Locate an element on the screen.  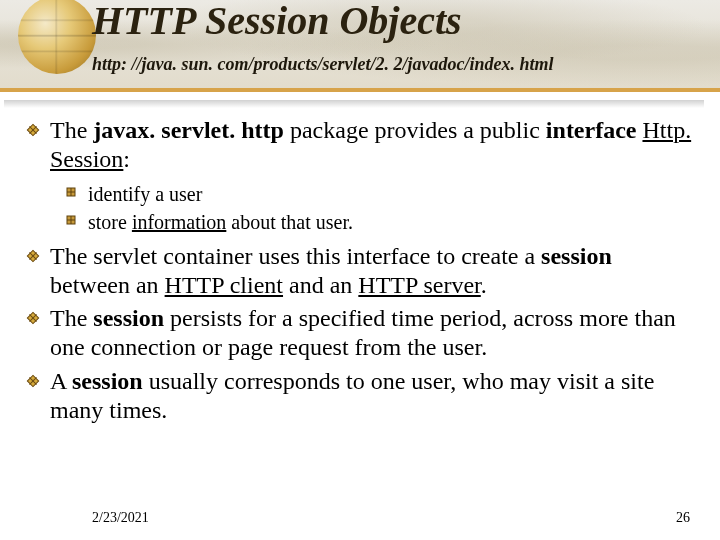
bullet-text: The servlet container uses this interfac… is located at coordinates (372, 272).